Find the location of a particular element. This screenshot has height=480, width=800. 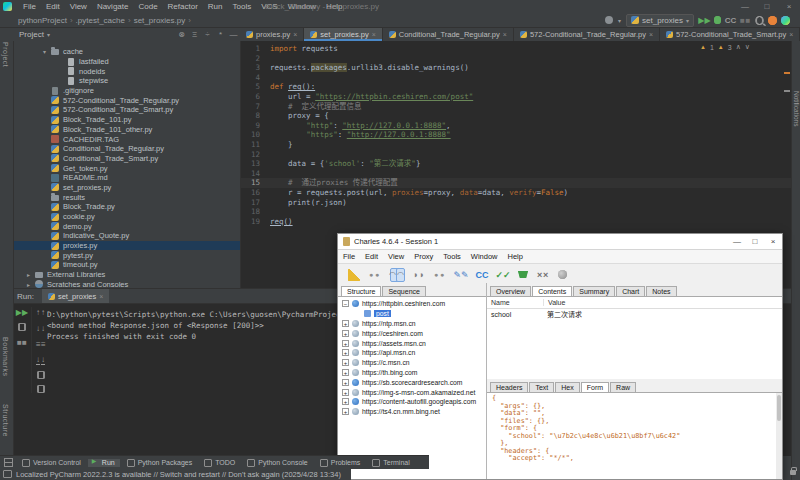

next-error-icon: ∨ is located at coordinates (748, 47).